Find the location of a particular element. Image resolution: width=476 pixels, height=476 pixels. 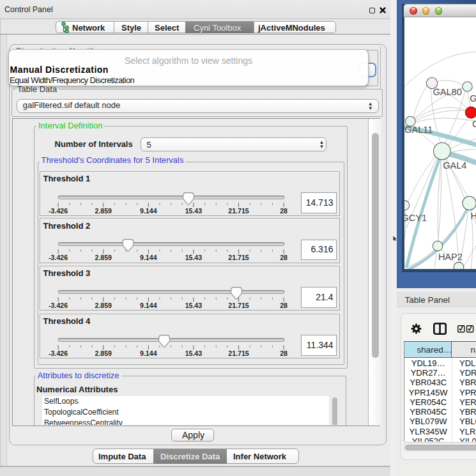

svg-text: CDC is located at coordinates (474, 124).